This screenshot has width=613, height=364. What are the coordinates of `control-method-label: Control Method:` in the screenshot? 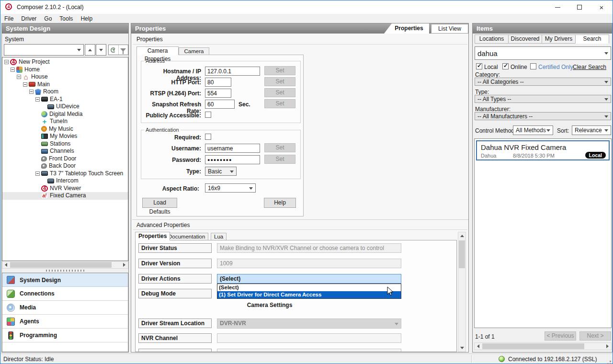 It's located at (495, 131).